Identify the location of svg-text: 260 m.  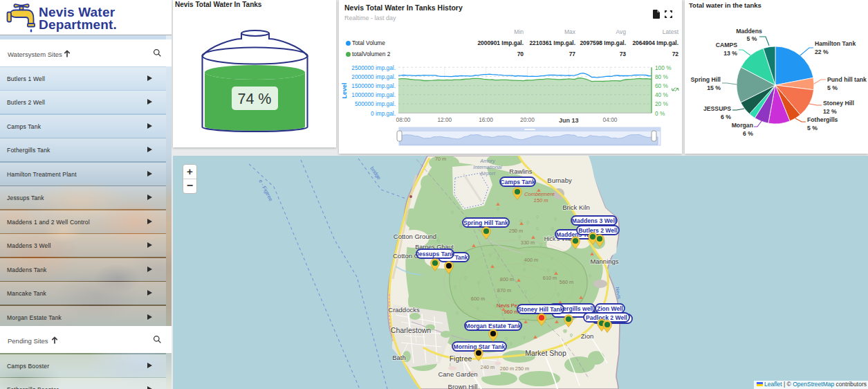
(507, 368).